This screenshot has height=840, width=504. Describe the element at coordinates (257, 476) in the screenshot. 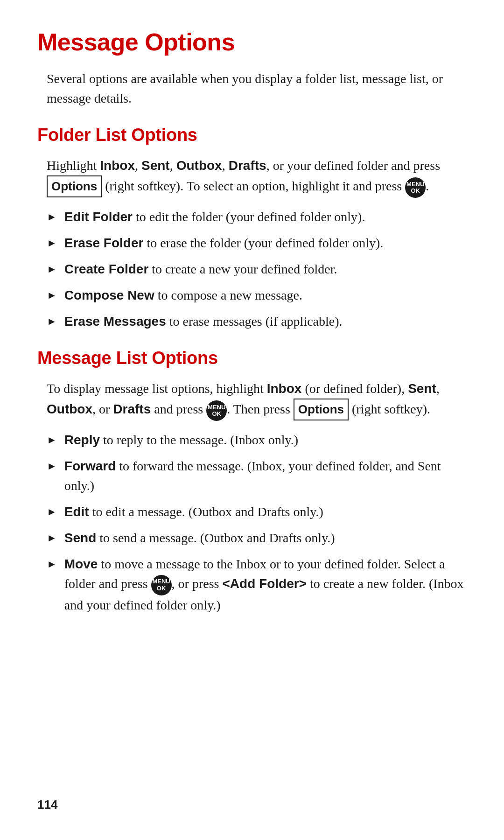

I see `bullet-forward: ► Forward to forward the message. (Inbox…` at that location.